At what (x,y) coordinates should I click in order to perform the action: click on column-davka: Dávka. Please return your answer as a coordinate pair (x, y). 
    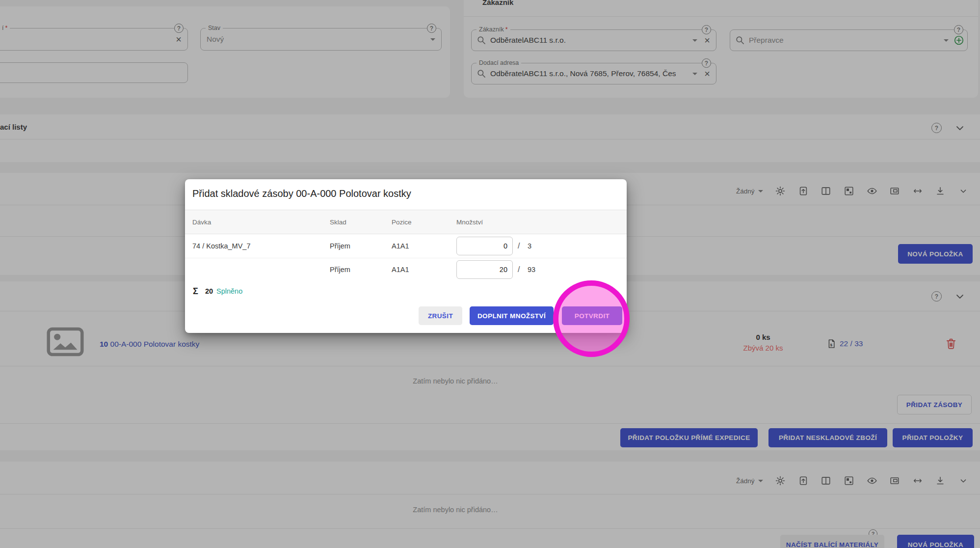
    Looking at the image, I should click on (202, 222).